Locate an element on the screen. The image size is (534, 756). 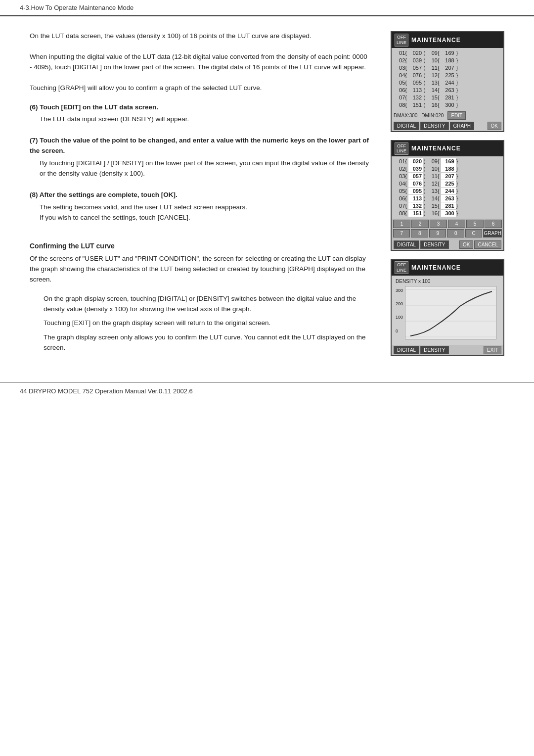
numpad-3: 3 is located at coordinates (438, 224).